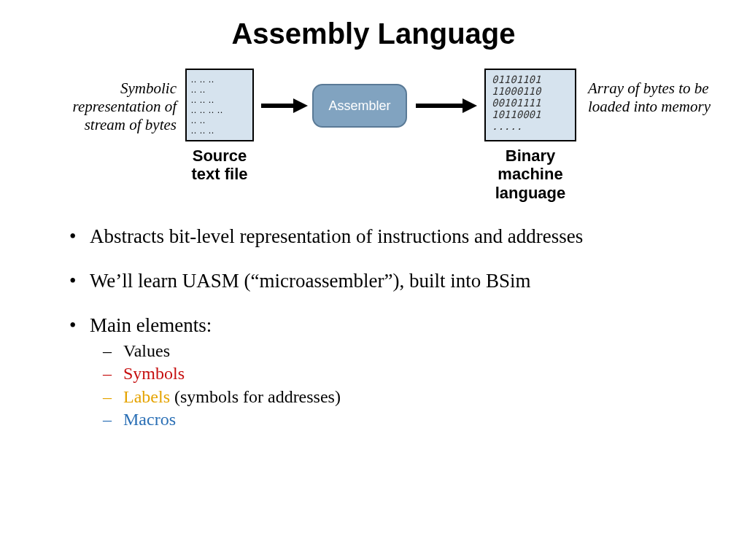 The height and width of the screenshot is (560, 747). Describe the element at coordinates (384, 281) in the screenshot. I see `bullet-text: We’ll learn UASM (“microassembler”), bui…` at that location.